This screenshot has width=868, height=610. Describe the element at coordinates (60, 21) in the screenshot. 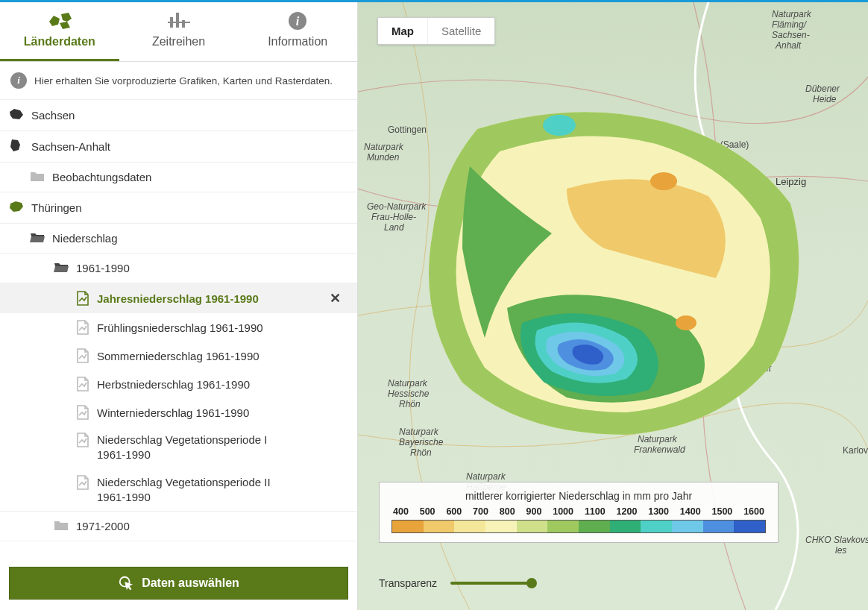

I see `region-cluster-icon` at that location.